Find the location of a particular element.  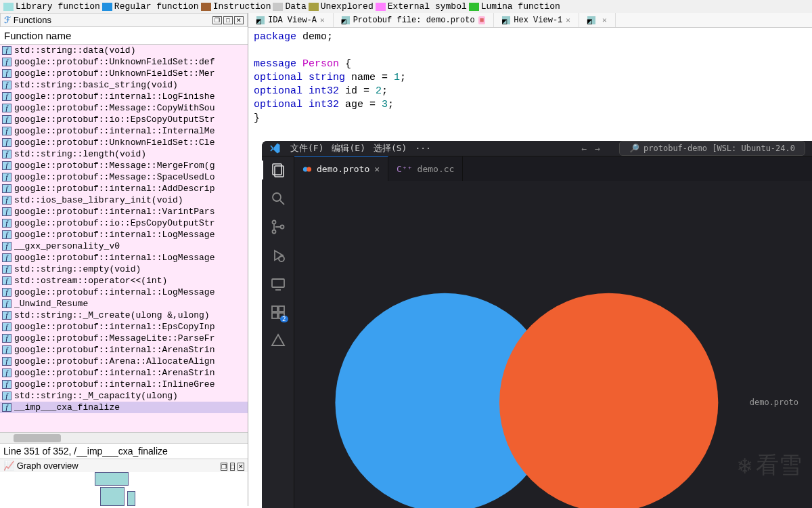

function-row: fgoogle::protobuf::internal::EpsCopyInp is located at coordinates (124, 326).